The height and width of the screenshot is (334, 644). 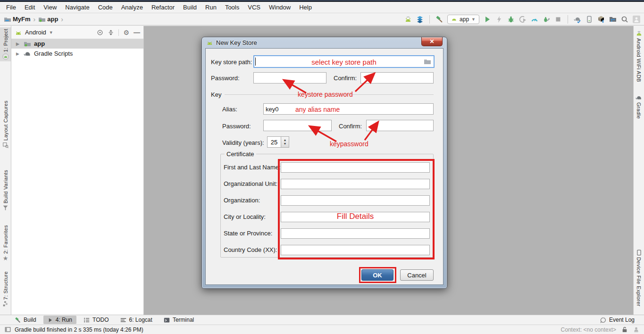 I want to click on breadcrumb-project: MyFm, so click(x=22, y=19).